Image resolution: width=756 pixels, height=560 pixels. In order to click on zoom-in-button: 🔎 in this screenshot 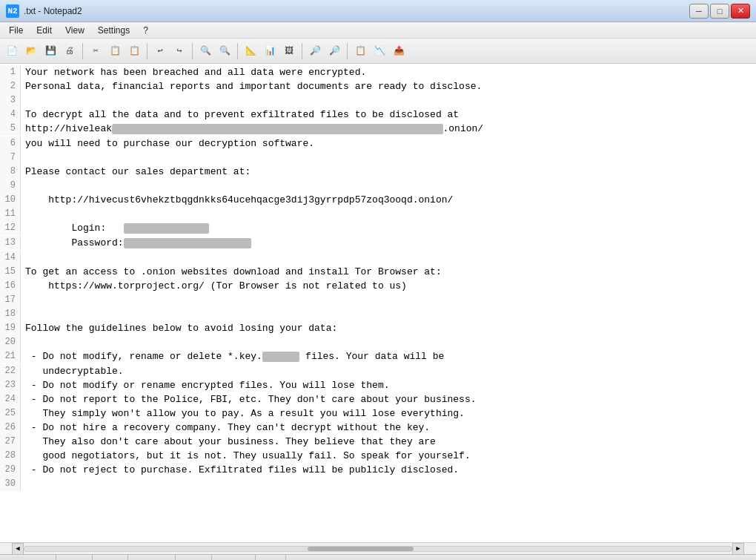, I will do `click(315, 51)`.